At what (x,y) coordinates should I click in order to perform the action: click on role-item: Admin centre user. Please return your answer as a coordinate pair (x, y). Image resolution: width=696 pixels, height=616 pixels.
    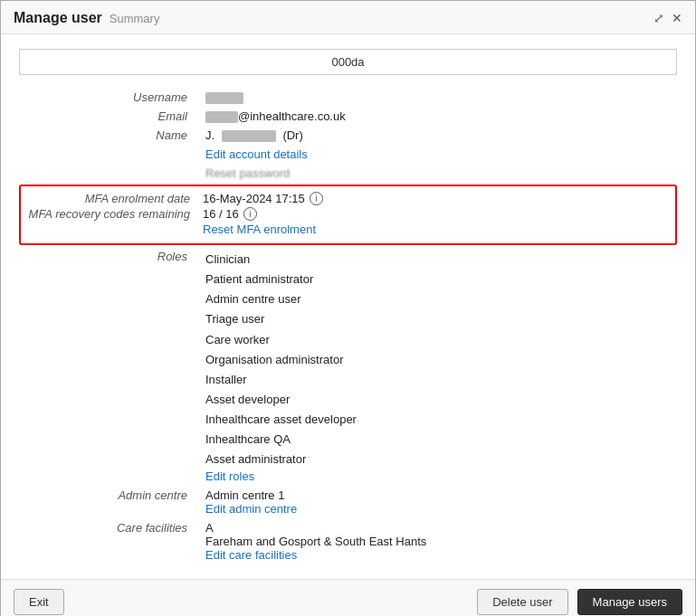
    Looking at the image, I should click on (438, 299).